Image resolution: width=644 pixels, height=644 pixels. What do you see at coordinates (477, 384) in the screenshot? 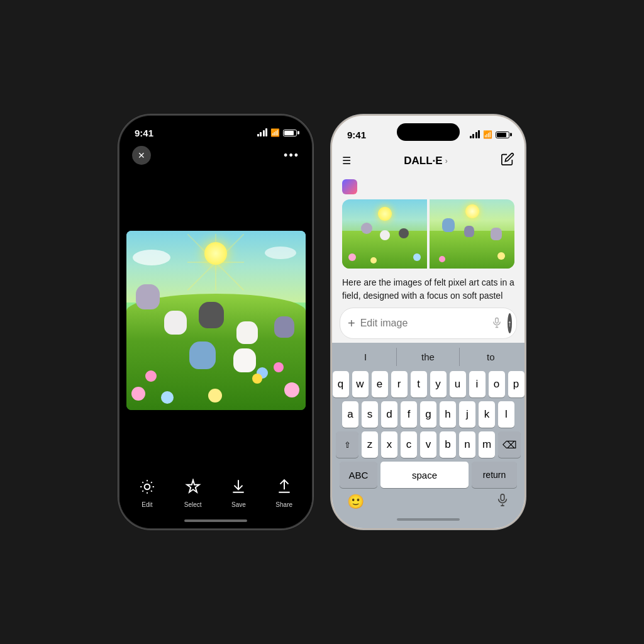
I see `key-i: i` at bounding box center [477, 384].